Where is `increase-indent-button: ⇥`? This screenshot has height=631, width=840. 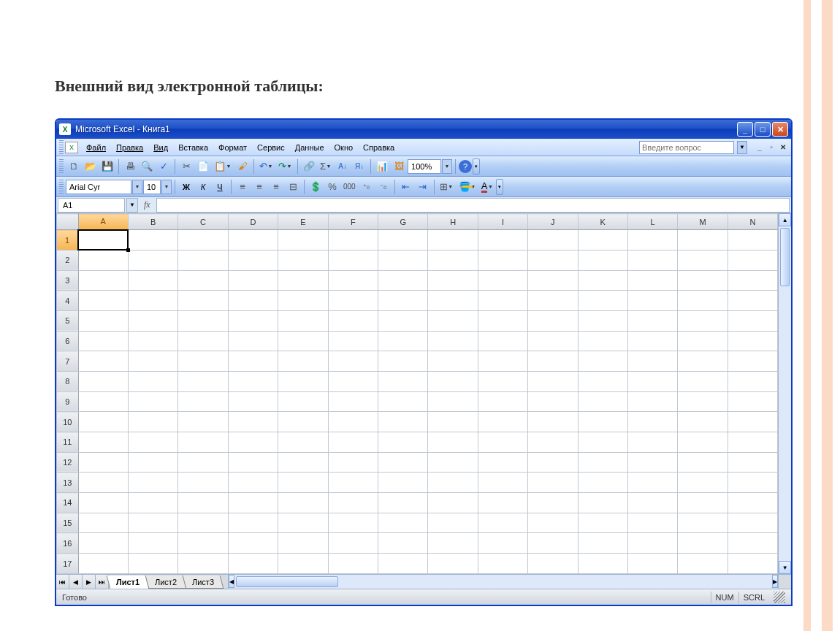
increase-indent-button: ⇥ is located at coordinates (423, 187).